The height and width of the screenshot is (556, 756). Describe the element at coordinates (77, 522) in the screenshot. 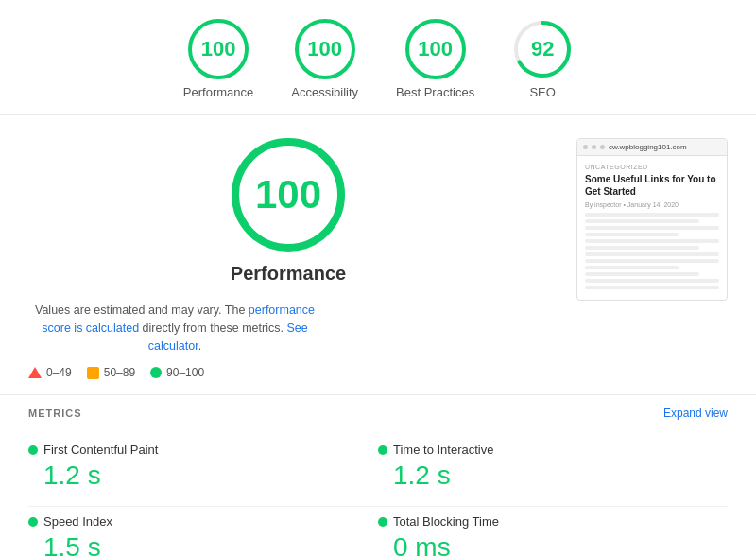

I see `si-name: Speed Index` at that location.